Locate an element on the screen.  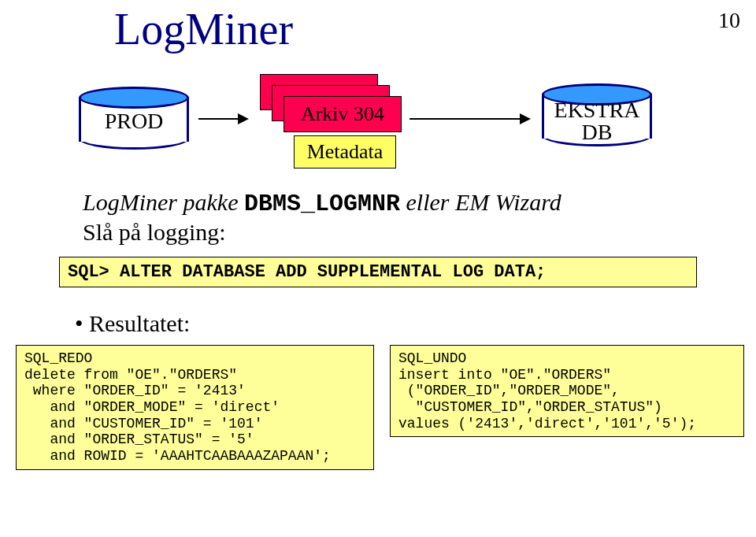
arrow-head-icon is located at coordinates (243, 119).